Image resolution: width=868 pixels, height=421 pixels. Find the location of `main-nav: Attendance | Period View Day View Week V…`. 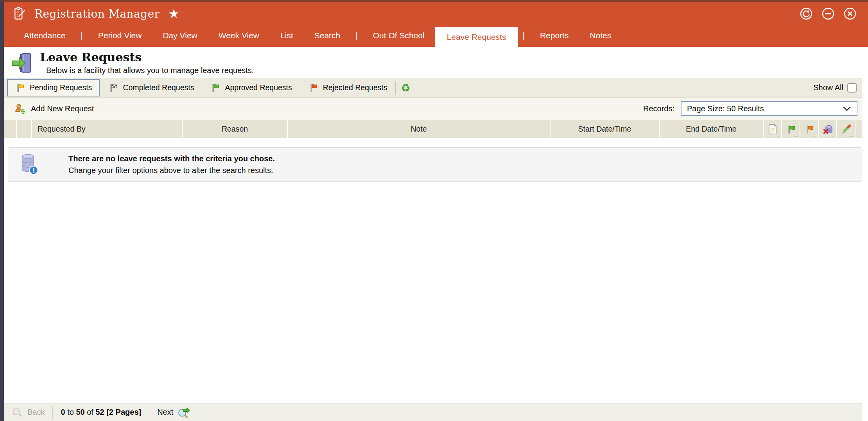

main-nav: Attendance | Period View Day View Week V… is located at coordinates (436, 36).